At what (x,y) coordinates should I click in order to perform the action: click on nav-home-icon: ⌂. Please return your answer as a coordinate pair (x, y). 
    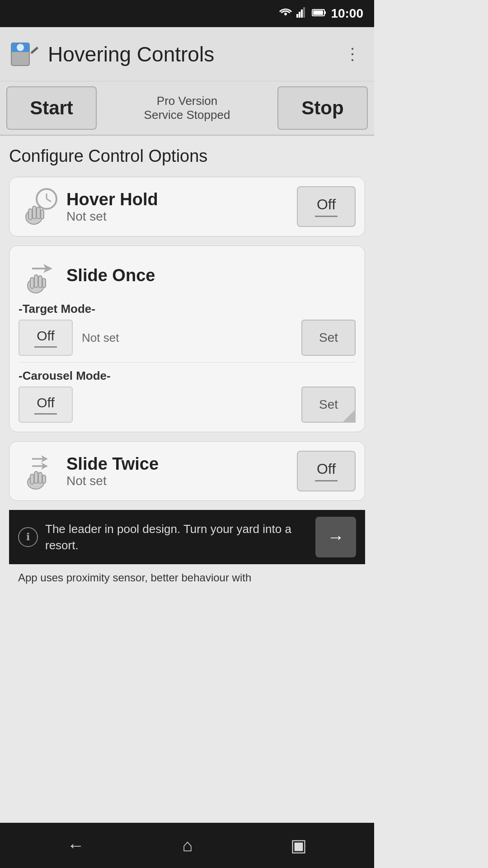
    Looking at the image, I should click on (188, 845).